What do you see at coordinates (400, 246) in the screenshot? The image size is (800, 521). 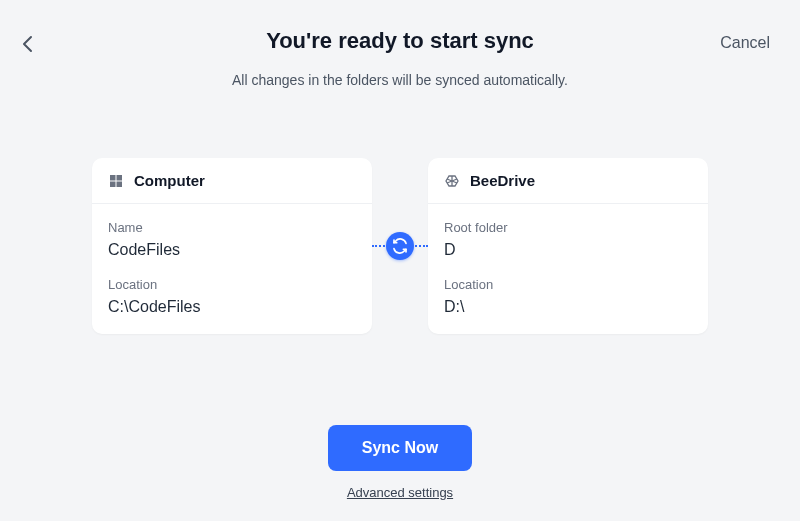 I see `sync-icon` at bounding box center [400, 246].